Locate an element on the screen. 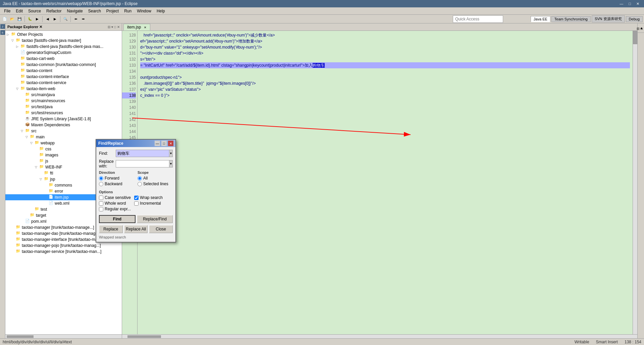 This screenshot has width=644, height=345. all-label: All is located at coordinates (146, 178).